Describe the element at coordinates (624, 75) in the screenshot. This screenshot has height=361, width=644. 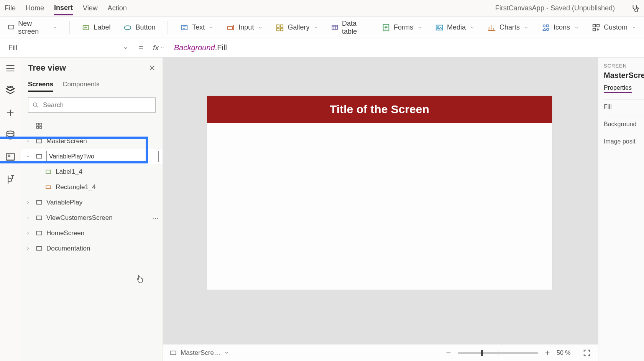
I see `properties-control-name: MasterScre` at that location.